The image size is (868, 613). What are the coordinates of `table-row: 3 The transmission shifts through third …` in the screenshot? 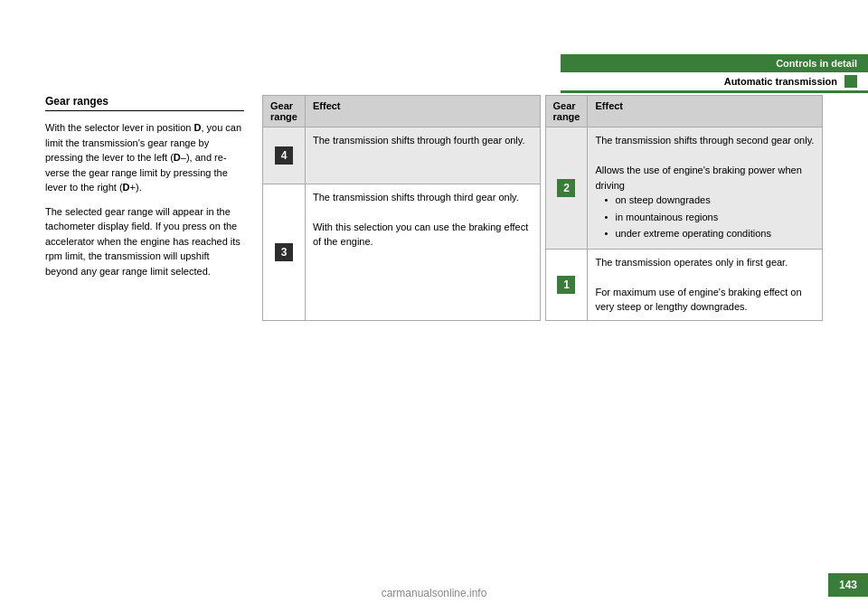 It's located at (401, 251).